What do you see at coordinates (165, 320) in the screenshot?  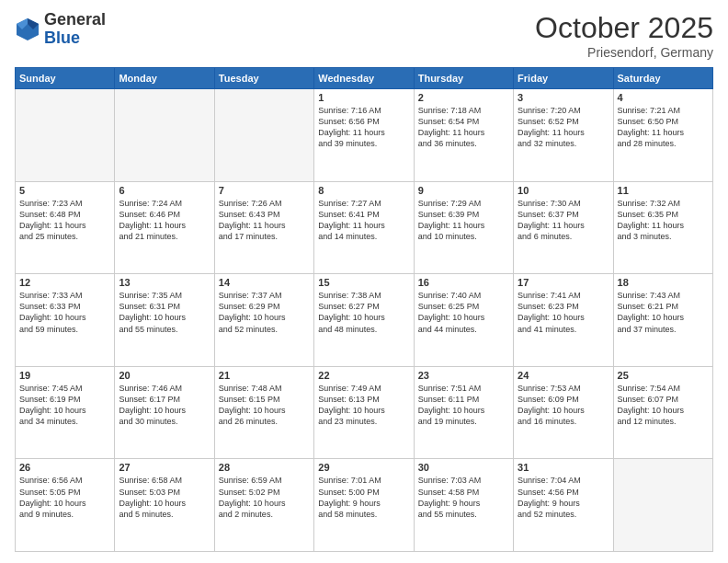 I see `calendar-cell: 13Sunrise: 7:35 AM Sunset: 6:31 PM Dayli…` at bounding box center [165, 320].